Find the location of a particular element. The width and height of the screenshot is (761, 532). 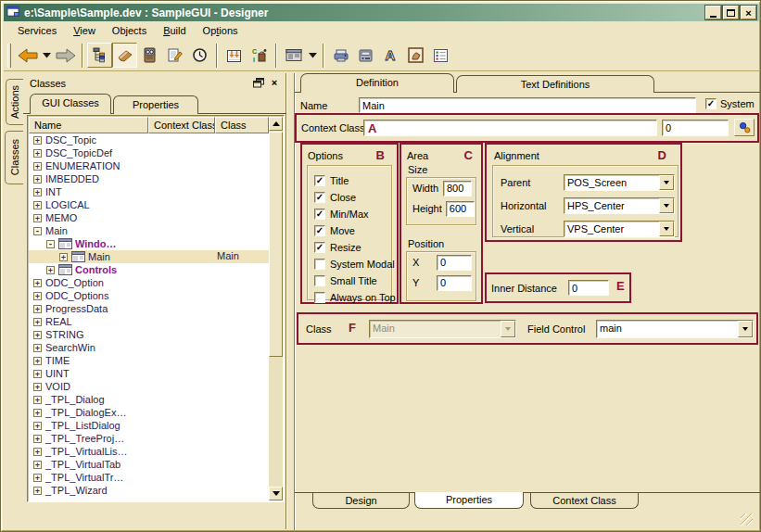

toolbar-library-button is located at coordinates (150, 56).